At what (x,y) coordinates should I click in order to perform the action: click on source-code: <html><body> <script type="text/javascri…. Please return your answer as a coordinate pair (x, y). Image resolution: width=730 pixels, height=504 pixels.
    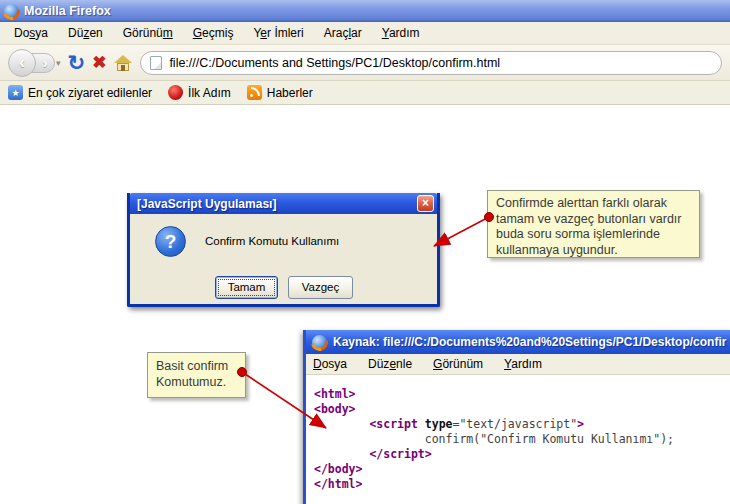
    Looking at the image, I should click on (518, 434).